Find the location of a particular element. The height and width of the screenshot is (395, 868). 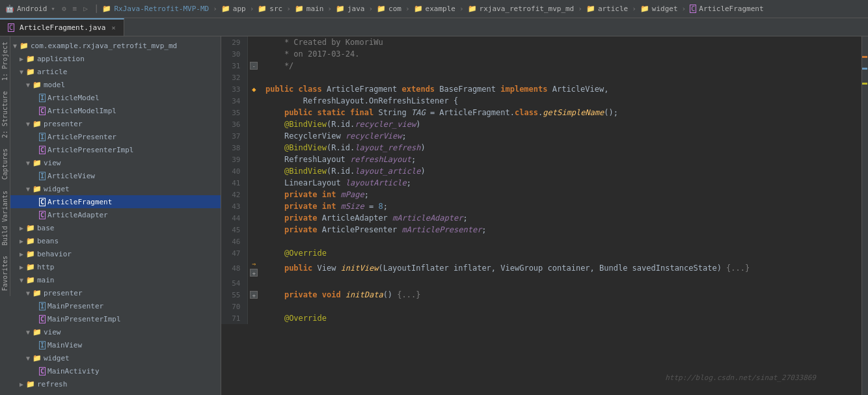

table-row: 48 ⇒ + public View initView(LayoutInflat… is located at coordinates (545, 268).